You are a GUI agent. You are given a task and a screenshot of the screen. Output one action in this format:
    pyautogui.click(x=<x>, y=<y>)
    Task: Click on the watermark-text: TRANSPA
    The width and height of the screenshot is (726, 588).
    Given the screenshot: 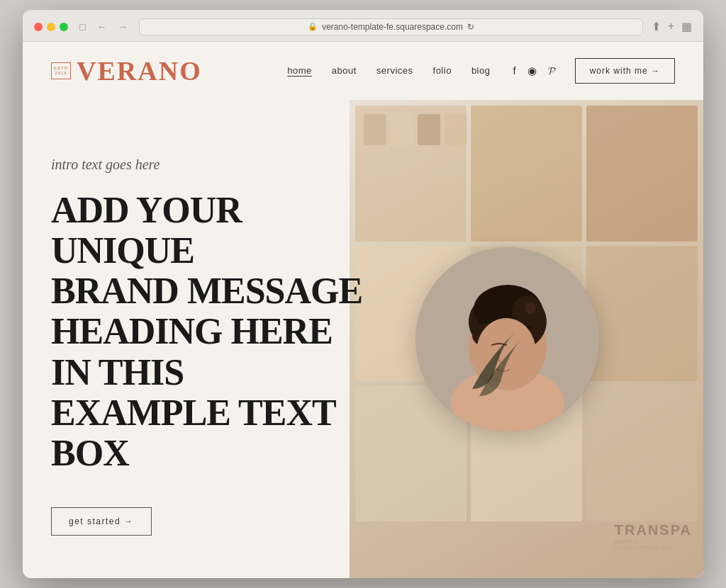 What is the action you would take?
    pyautogui.click(x=654, y=530)
    